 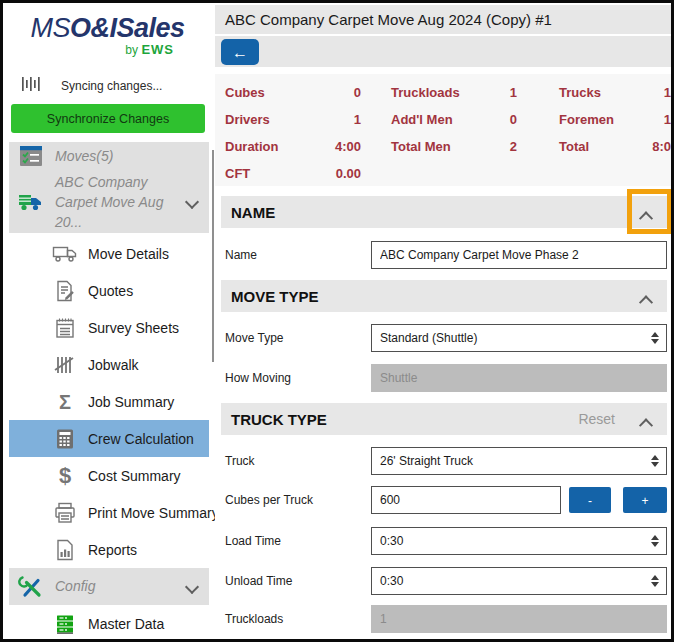 What do you see at coordinates (279, 420) in the screenshot?
I see `section-title: TRUCK TYPE` at bounding box center [279, 420].